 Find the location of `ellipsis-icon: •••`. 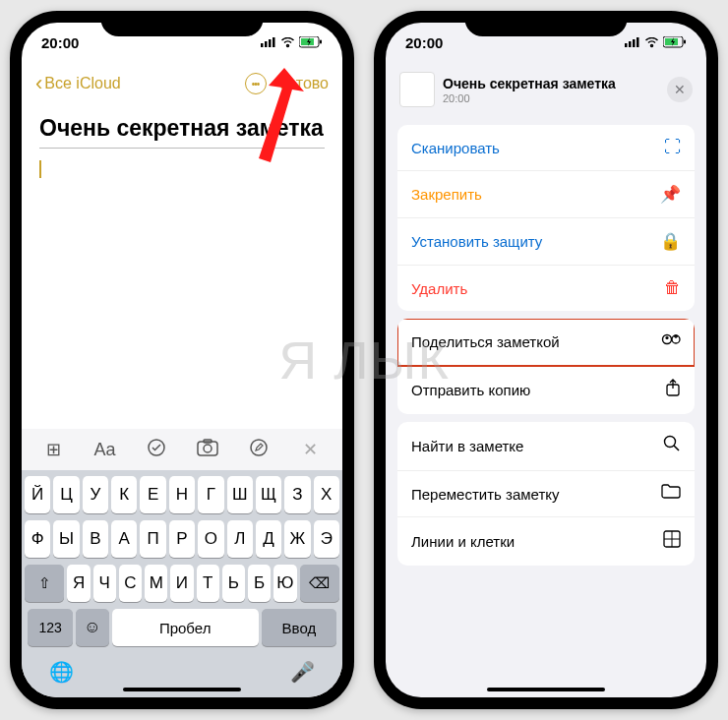

ellipsis-icon: ••• is located at coordinates (256, 85).